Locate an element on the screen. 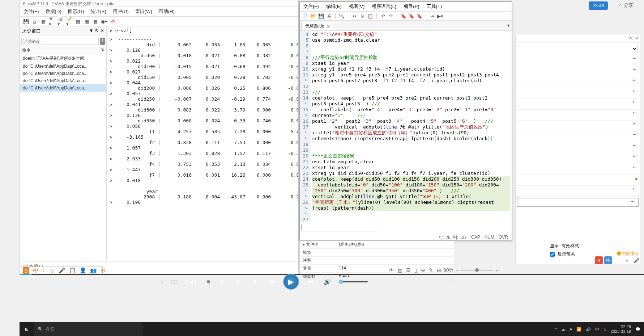  next-button: ⏭ is located at coordinates (311, 282).